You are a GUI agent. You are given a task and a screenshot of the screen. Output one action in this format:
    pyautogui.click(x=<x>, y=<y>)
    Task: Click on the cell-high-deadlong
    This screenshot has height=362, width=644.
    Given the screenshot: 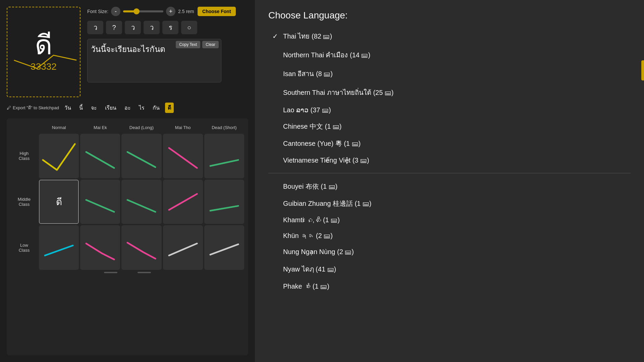 What is the action you would take?
    pyautogui.click(x=142, y=156)
    